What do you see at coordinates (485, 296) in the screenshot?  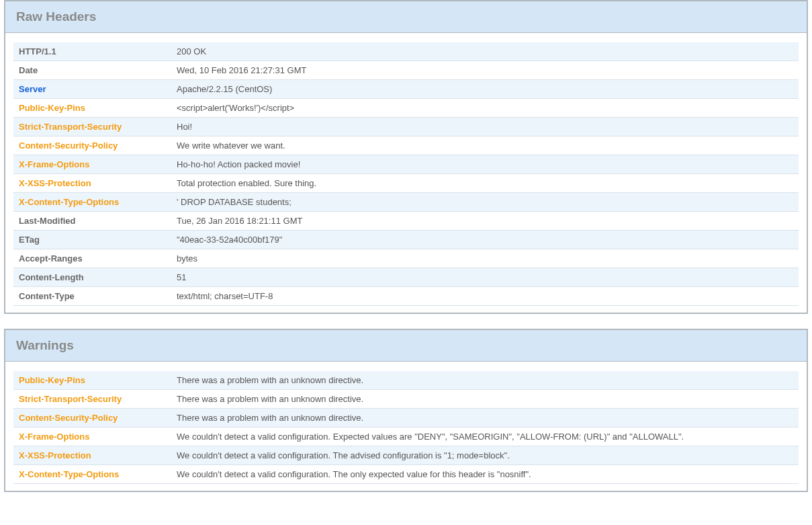 I see `header-value: text/html; charset=UTF-8` at bounding box center [485, 296].